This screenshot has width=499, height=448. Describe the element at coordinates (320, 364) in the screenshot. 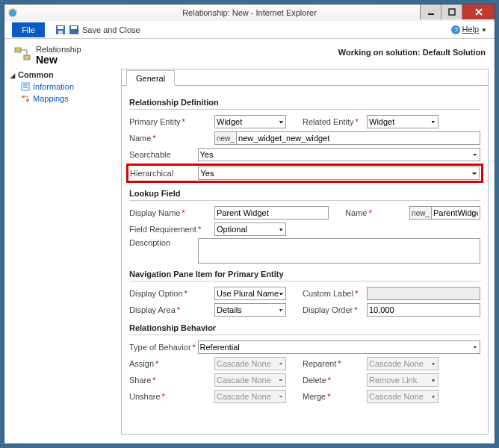

I see `reparent-label: Reparent` at that location.